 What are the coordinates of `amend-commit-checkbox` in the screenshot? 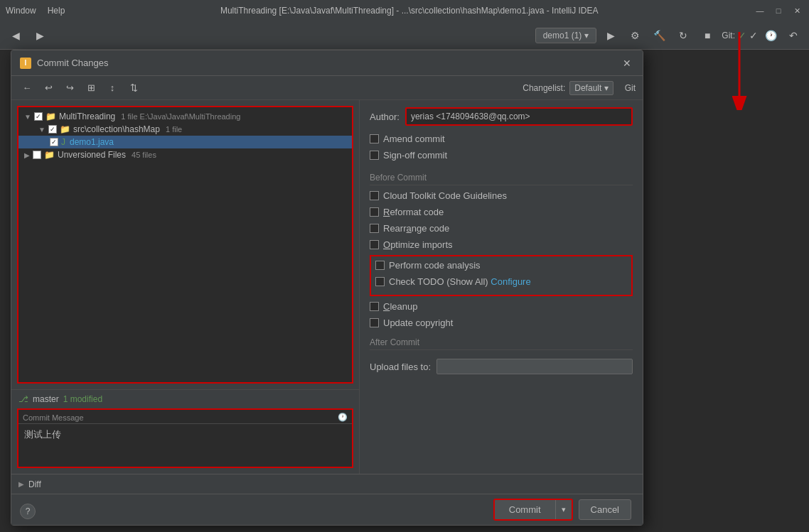 It's located at (374, 139).